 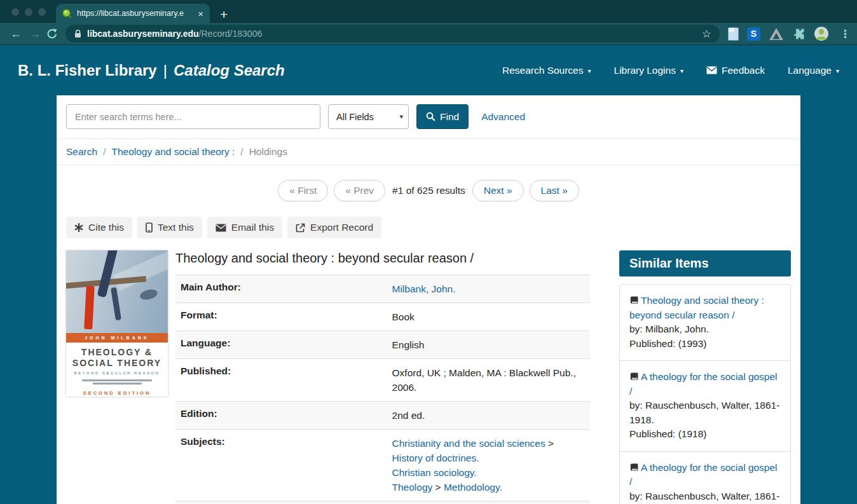 What do you see at coordinates (173, 152) in the screenshot?
I see `breadcrumb-record-link: Theology and social theory :` at bounding box center [173, 152].